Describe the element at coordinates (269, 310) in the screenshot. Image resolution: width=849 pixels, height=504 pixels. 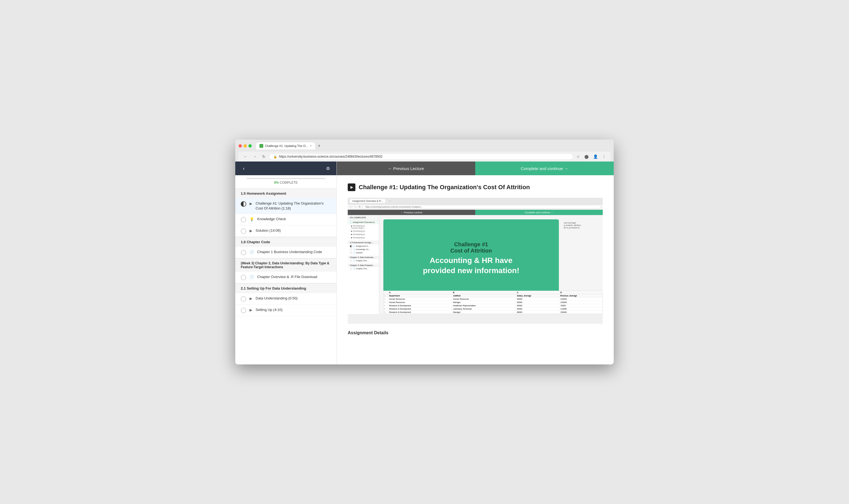
I see `sidebar-item-text-setting-up: Setting Up (4:10)` at that location.